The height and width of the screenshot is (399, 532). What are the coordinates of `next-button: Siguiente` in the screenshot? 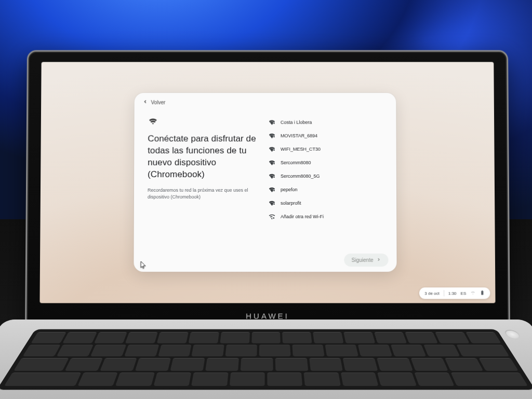 It's located at (367, 260).